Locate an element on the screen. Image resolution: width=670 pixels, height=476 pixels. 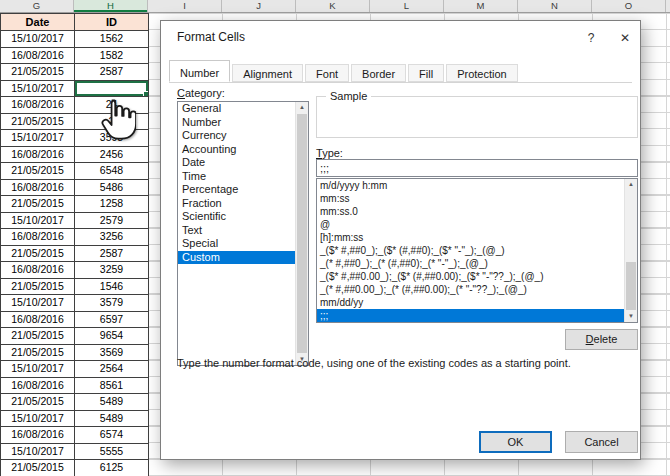
category-item-special: Special is located at coordinates (243, 244).